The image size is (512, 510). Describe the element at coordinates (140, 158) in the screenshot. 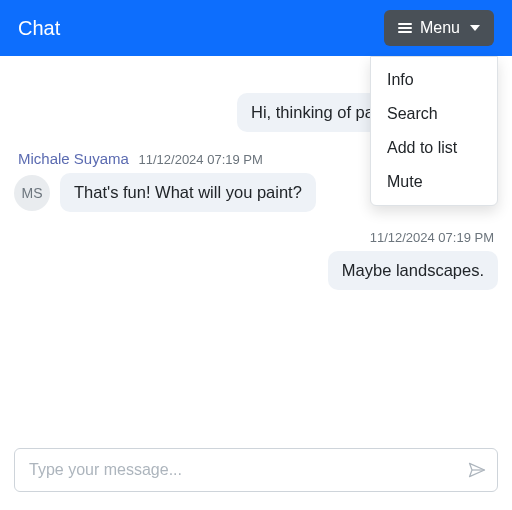

I see `message-meta: Michale Suyama 11/12/2024 07:19 PM` at that location.